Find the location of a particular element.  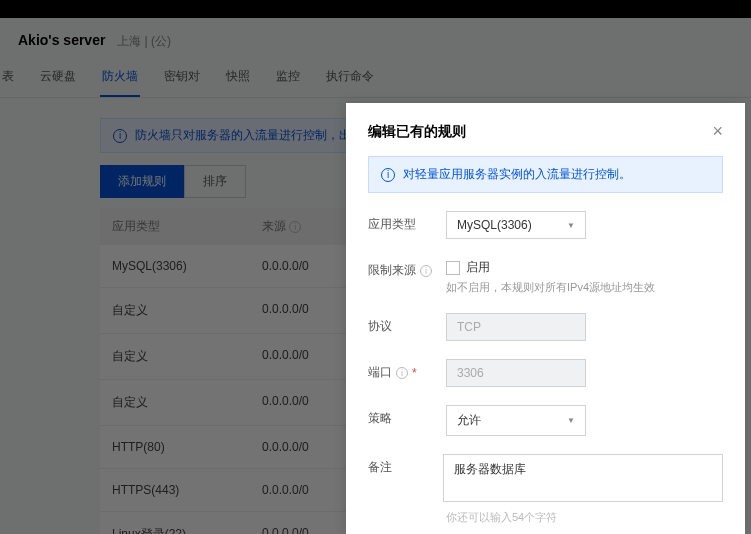

label-policy: 策略 is located at coordinates (407, 416).